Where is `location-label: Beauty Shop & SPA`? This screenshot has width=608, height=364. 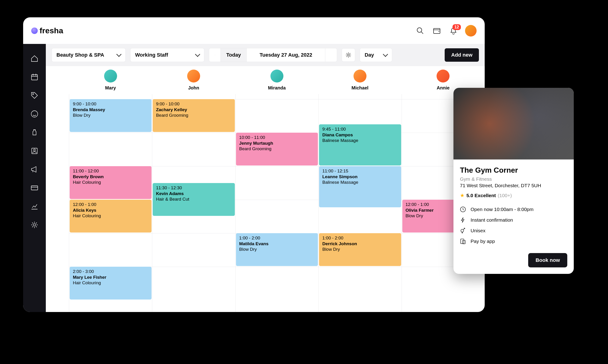
location-label: Beauty Shop & SPA is located at coordinates (80, 55).